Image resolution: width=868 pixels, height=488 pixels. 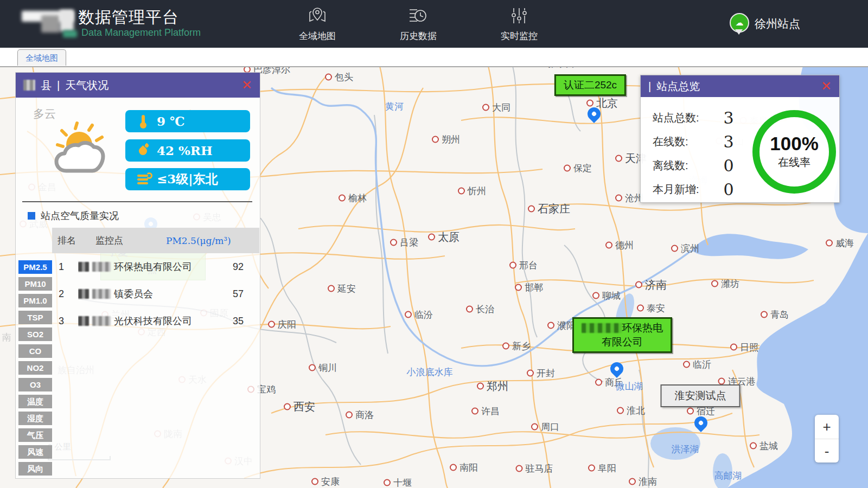 What do you see at coordinates (418, 24) in the screenshot?
I see `nav-history-data: 历史数据` at bounding box center [418, 24].